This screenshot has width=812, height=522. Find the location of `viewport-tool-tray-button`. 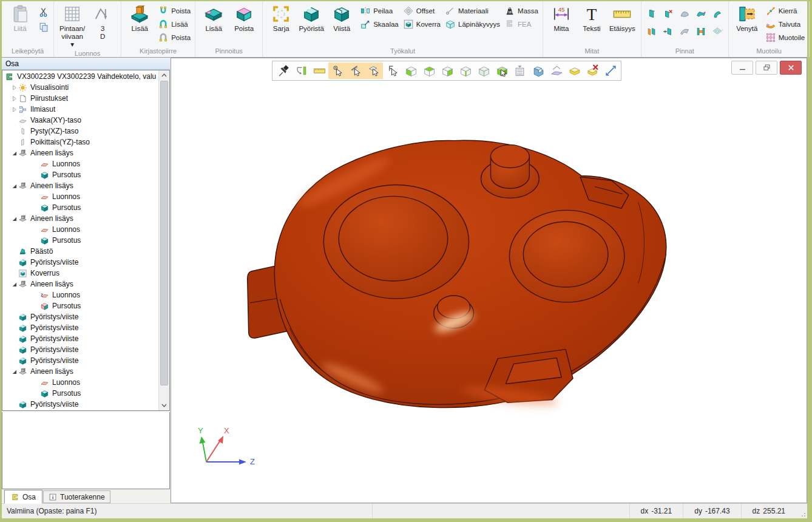

viewport-tool-tray-button is located at coordinates (574, 70).